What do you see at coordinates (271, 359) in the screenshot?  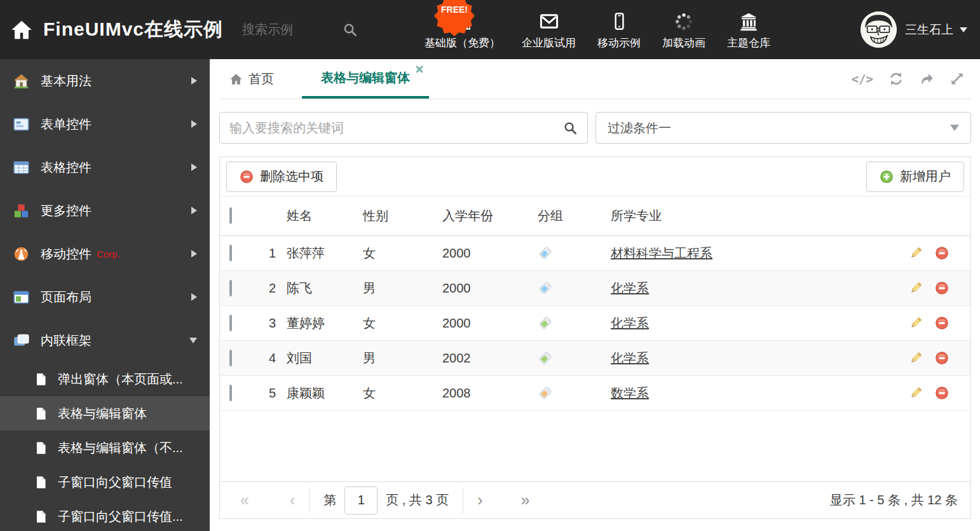 I see `row-index: 4` at bounding box center [271, 359].